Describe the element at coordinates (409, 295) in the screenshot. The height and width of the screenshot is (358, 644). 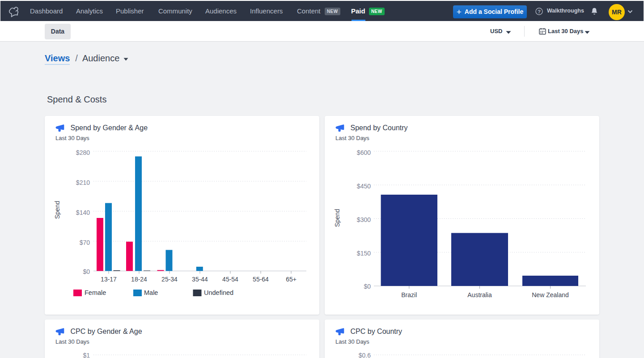
I see `svg-text: Brazil` at that location.